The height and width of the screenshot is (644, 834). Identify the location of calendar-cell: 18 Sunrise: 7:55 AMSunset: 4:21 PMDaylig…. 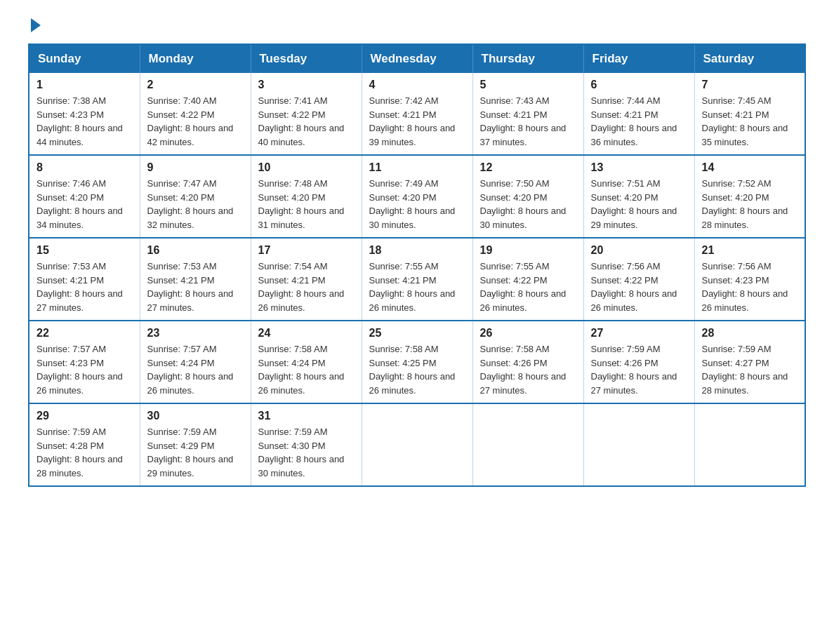
(417, 279).